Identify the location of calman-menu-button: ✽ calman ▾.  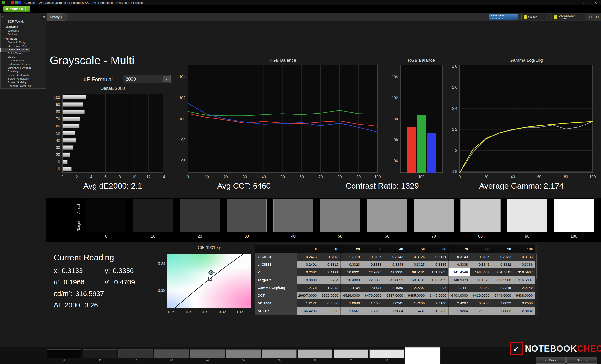
(17, 9).